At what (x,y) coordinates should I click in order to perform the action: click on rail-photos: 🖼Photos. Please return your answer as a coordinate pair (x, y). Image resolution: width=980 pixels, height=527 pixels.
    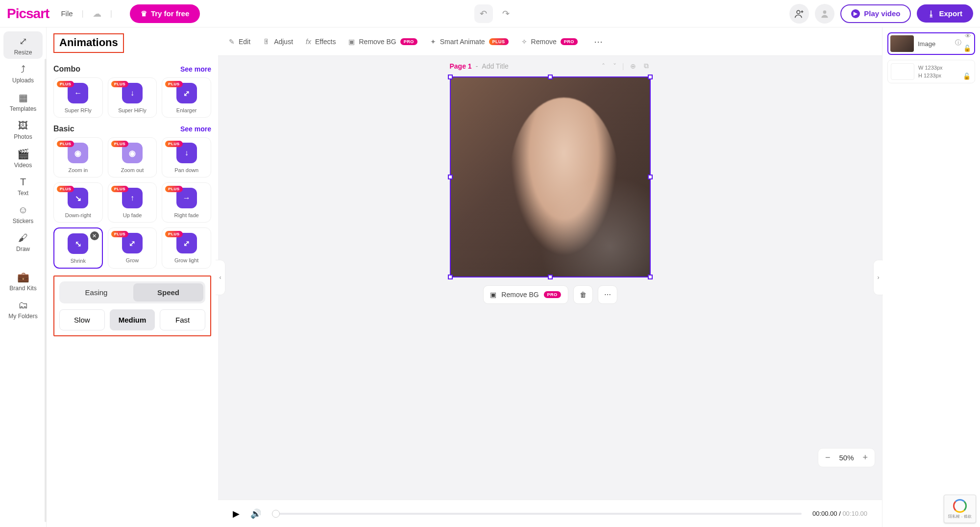
    Looking at the image, I should click on (23, 129).